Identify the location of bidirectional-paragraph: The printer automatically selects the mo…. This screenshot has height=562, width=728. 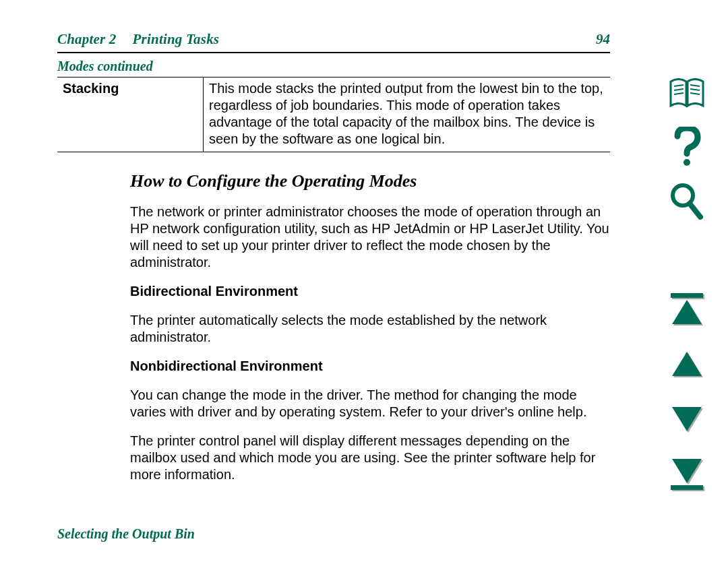
(370, 329).